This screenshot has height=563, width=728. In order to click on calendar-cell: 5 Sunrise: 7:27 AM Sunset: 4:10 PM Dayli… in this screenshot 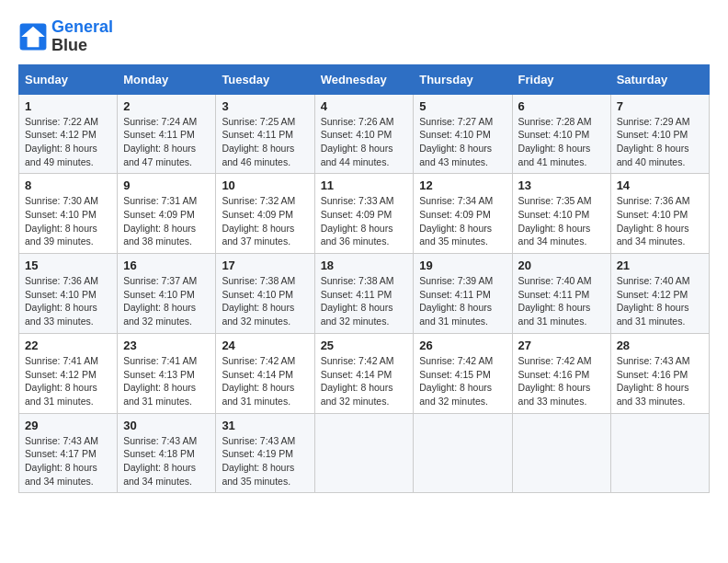, I will do `click(463, 134)`.